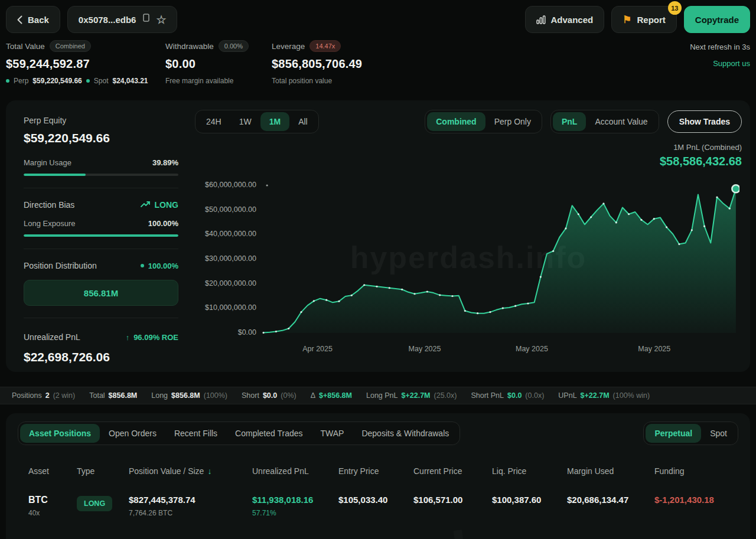  I want to click on liq-price-cell: $100,387.60, so click(529, 499).